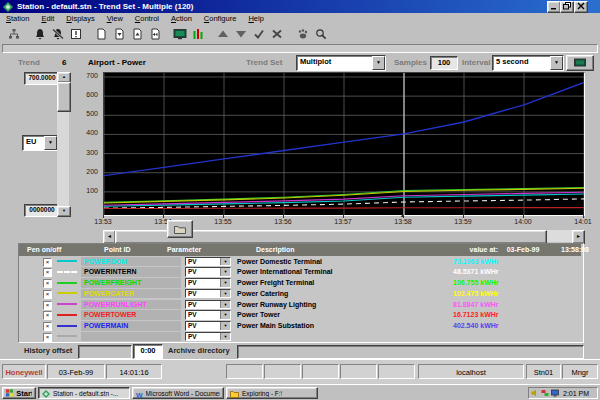 Image resolution: width=600 pixels, height=400 pixels. Describe the element at coordinates (503, 294) in the screenshot. I see `point-value: 102.475 kWHr` at that location.